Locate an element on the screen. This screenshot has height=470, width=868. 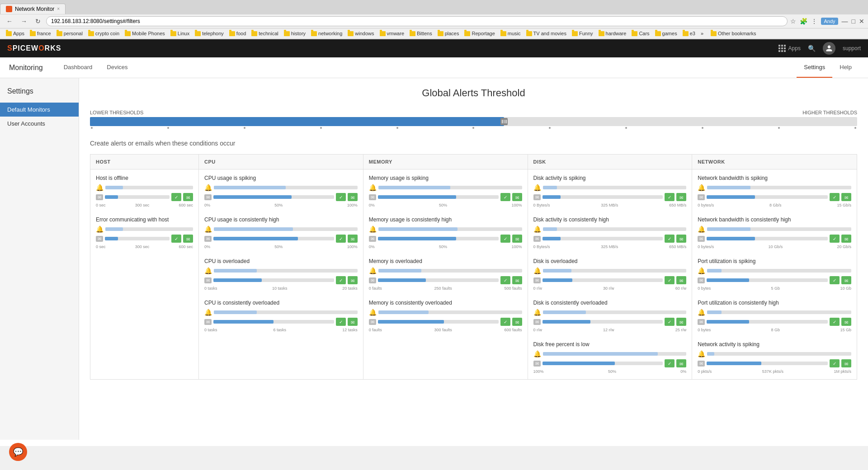
bookmark-reportage: Reportage is located at coordinates (479, 33).